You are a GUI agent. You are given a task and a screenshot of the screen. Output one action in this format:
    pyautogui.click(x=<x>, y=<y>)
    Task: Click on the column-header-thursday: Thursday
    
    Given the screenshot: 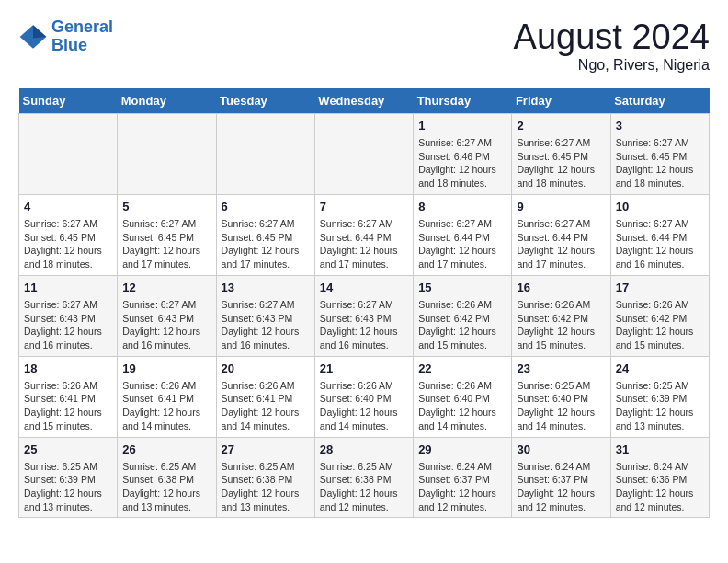 What is the action you would take?
    pyautogui.click(x=463, y=101)
    